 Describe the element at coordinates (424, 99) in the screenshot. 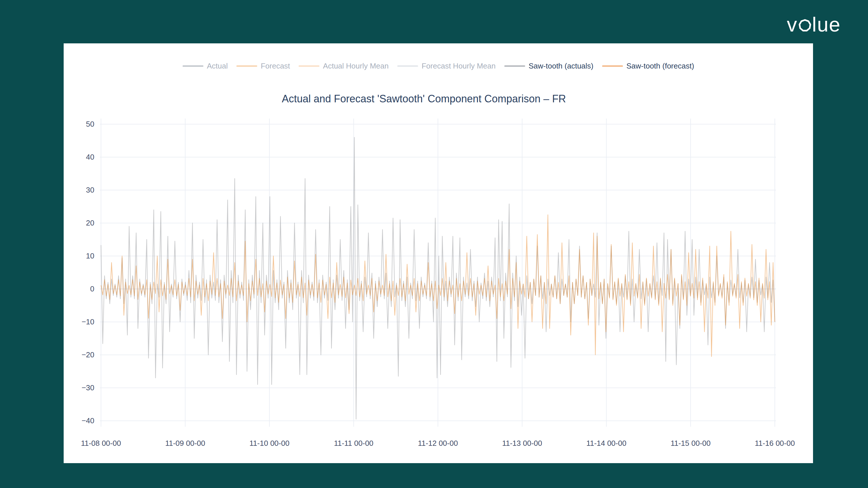

I see `chart-title: Actual and Forecast 'Sawtooth' Component…` at that location.